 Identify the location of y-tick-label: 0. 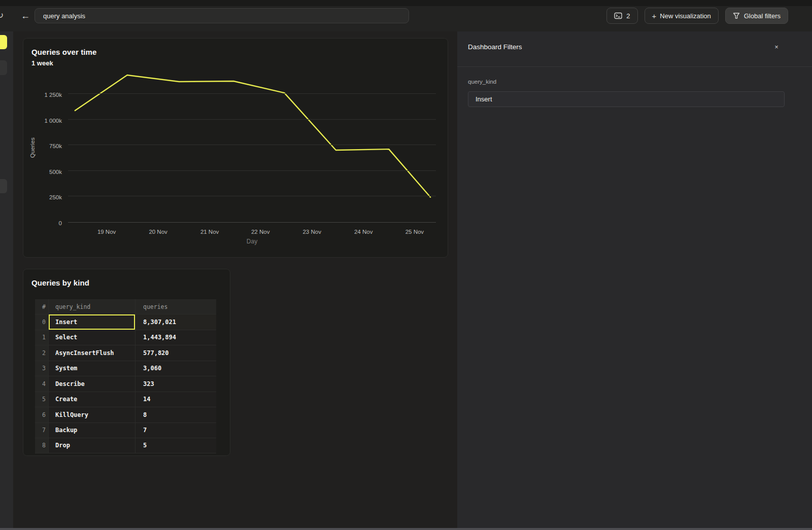
(43, 223).